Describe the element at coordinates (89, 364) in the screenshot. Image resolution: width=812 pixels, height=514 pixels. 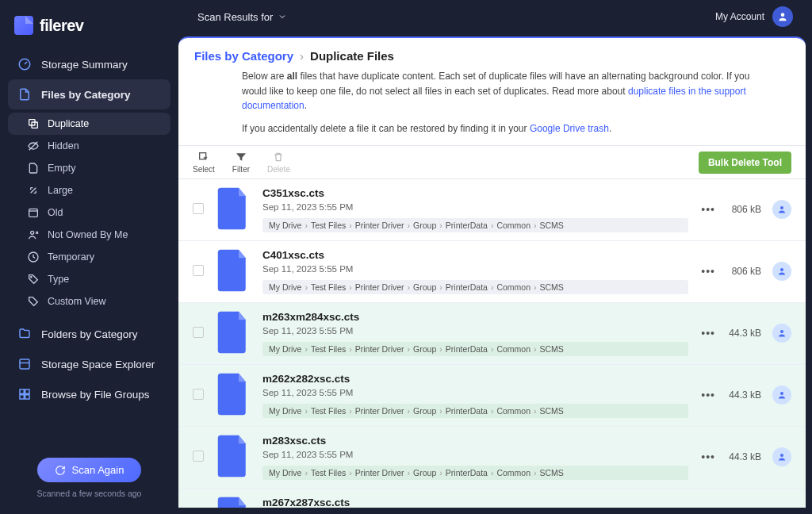
I see `nav-storage-space-explorer: Storage Space Explorer` at that location.